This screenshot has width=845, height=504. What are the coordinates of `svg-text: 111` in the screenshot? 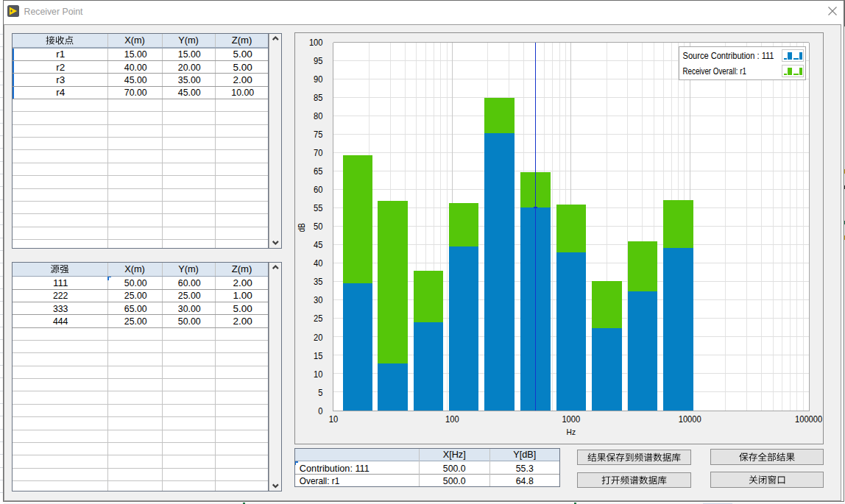 It's located at (60, 283).